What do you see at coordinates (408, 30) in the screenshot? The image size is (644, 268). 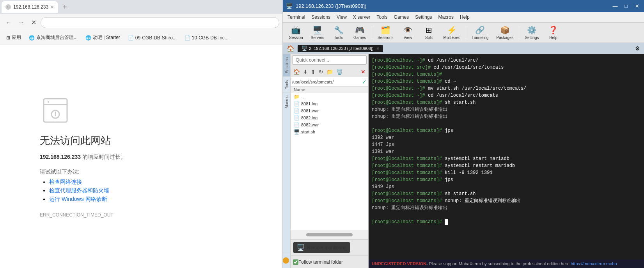 I see `view-icon: 👁️` at bounding box center [408, 30].